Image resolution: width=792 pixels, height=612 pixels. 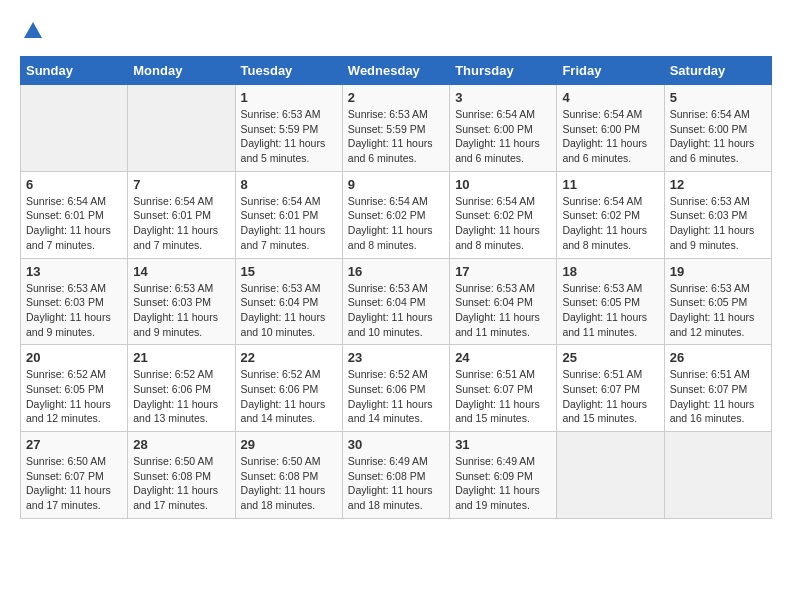 I want to click on day-number: 5, so click(x=718, y=98).